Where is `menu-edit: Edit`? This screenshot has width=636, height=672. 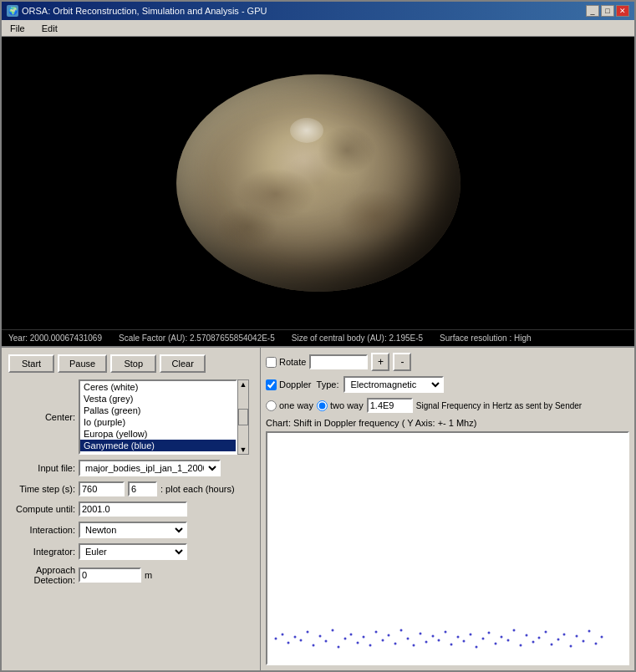 menu-edit: Edit is located at coordinates (50, 28).